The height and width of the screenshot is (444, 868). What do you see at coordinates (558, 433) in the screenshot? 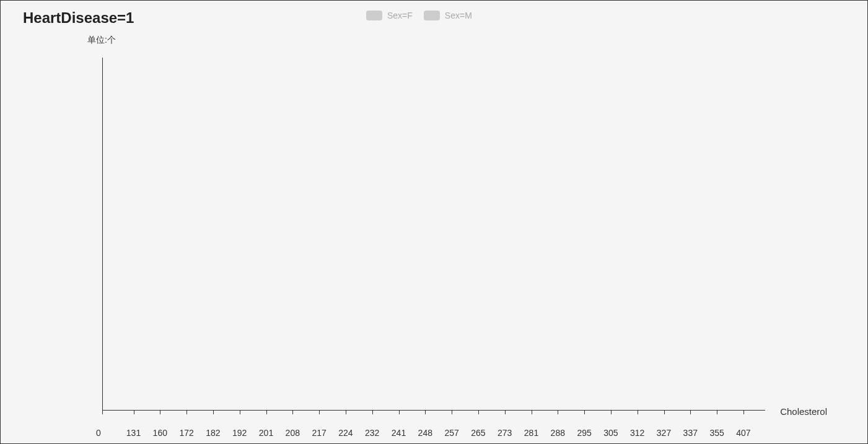
I see `x-tick-label: 288` at bounding box center [558, 433].